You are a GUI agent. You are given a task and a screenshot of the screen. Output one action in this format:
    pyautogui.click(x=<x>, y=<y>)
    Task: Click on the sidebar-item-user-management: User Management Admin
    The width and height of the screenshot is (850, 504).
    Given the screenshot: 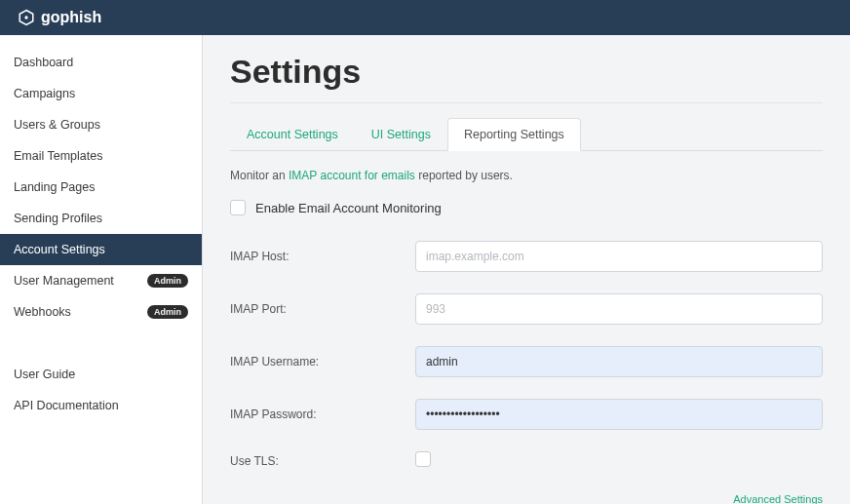 What is the action you would take?
    pyautogui.click(x=101, y=281)
    